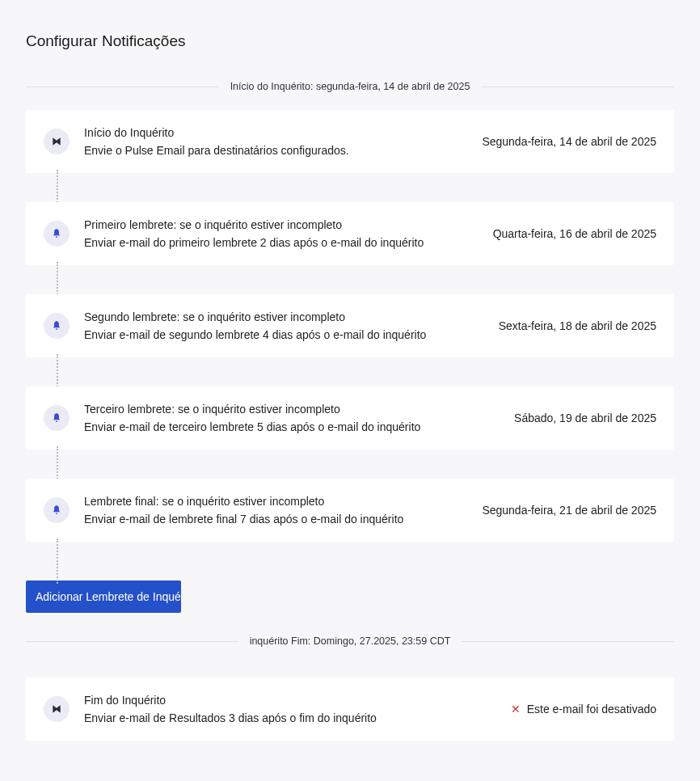 This screenshot has height=781, width=700. What do you see at coordinates (569, 510) in the screenshot?
I see `card-date: Segunda-feira, 21 de abril de 2025` at bounding box center [569, 510].